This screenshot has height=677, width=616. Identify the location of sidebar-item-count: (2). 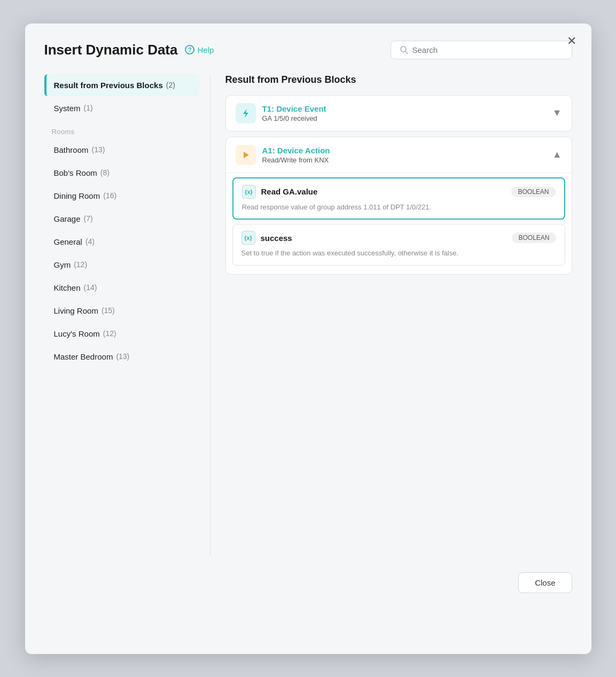
(171, 85).